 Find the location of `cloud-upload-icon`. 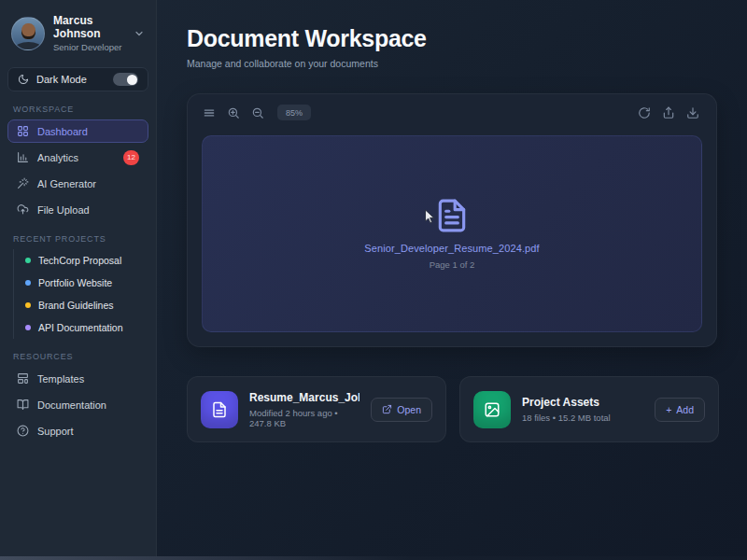

cloud-upload-icon is located at coordinates (22, 209).